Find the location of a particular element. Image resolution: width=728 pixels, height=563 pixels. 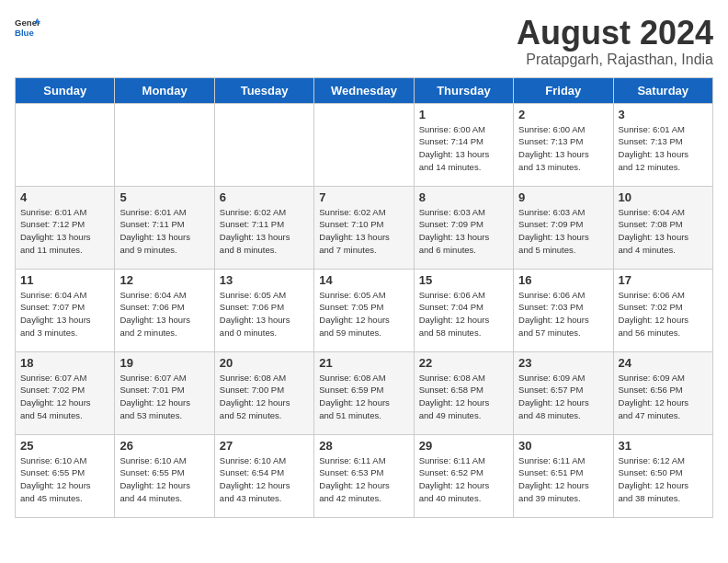

cell-info: Sunrise: 6:05 AM Sunset: 7:05 PM Dayligh… is located at coordinates (364, 315).